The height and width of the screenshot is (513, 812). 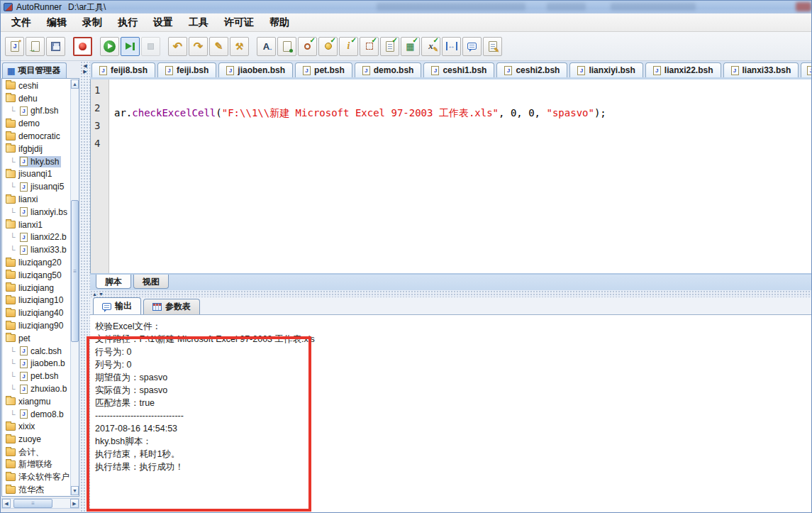 I want to click on info-checkpoint-button: i✓, so click(x=349, y=47).